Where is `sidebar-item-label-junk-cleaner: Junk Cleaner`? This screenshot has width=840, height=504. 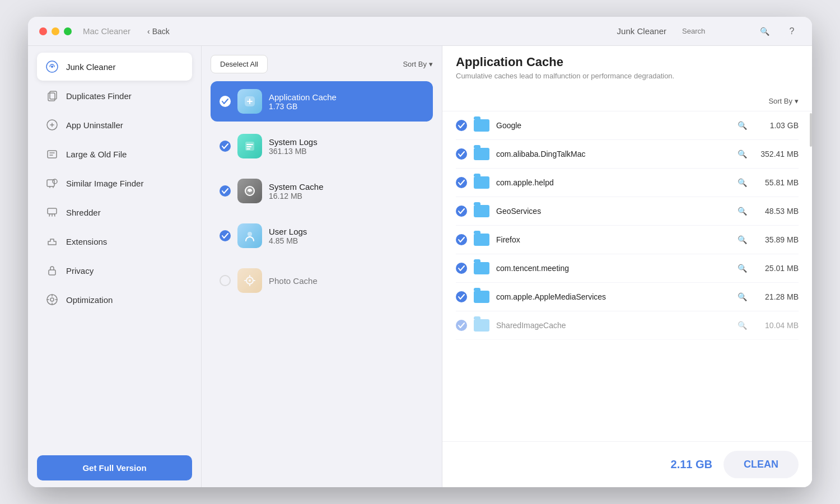 sidebar-item-label-junk-cleaner: Junk Cleaner is located at coordinates (91, 67).